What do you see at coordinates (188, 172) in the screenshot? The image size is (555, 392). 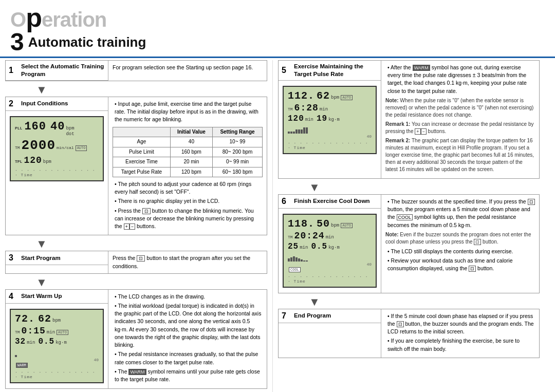 I see `table-row: Target Pulse Rate 120 bpm 60~ 180 bpm` at bounding box center [188, 172].